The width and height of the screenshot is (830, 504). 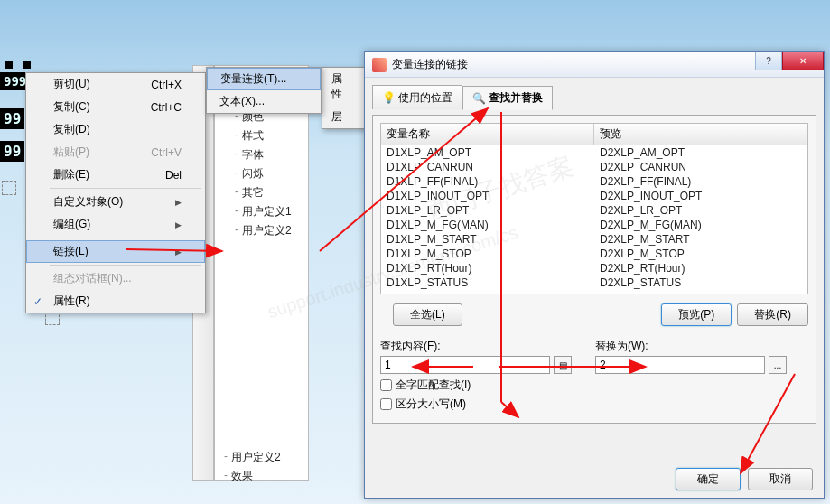 What do you see at coordinates (778, 365) in the screenshot?
I see `browse-button: ...` at bounding box center [778, 365].